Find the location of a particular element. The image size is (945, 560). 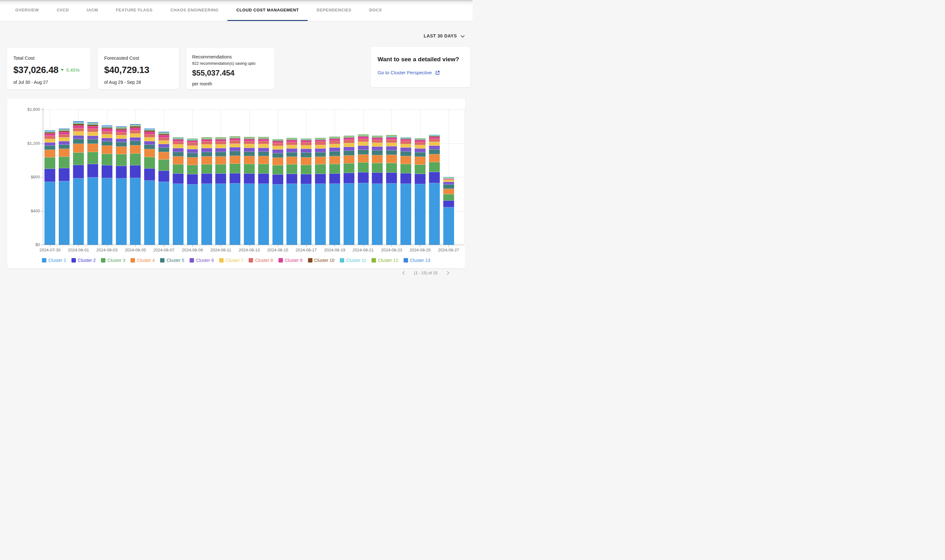

legend-label: Cluster 3 is located at coordinates (116, 260).